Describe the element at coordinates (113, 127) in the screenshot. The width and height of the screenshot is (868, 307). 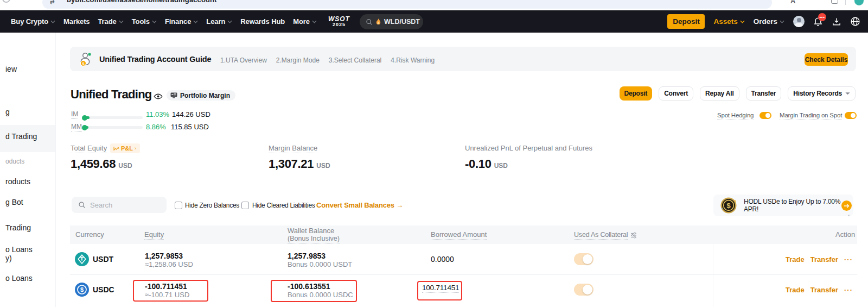
I see `mm-progress-track` at that location.